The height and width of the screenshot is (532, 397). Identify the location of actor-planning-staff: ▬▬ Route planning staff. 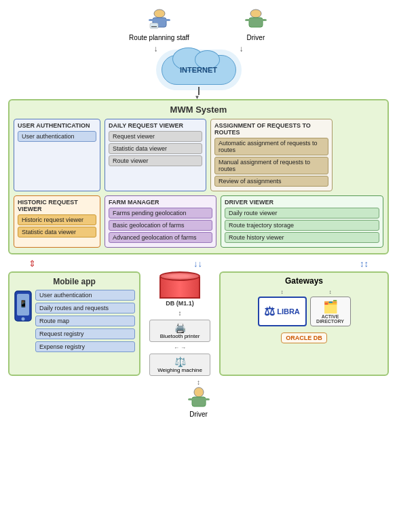
(159, 24).